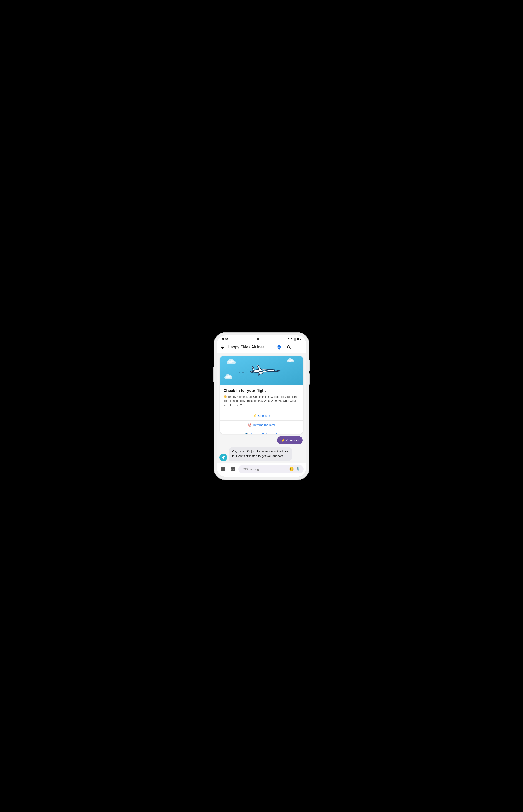  I want to click on add-button, so click(223, 469).